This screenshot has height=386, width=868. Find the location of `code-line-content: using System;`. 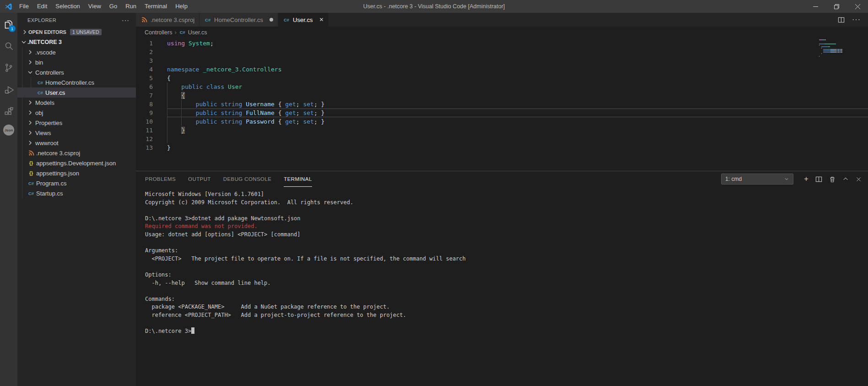

code-line-content: using System; is located at coordinates (518, 43).